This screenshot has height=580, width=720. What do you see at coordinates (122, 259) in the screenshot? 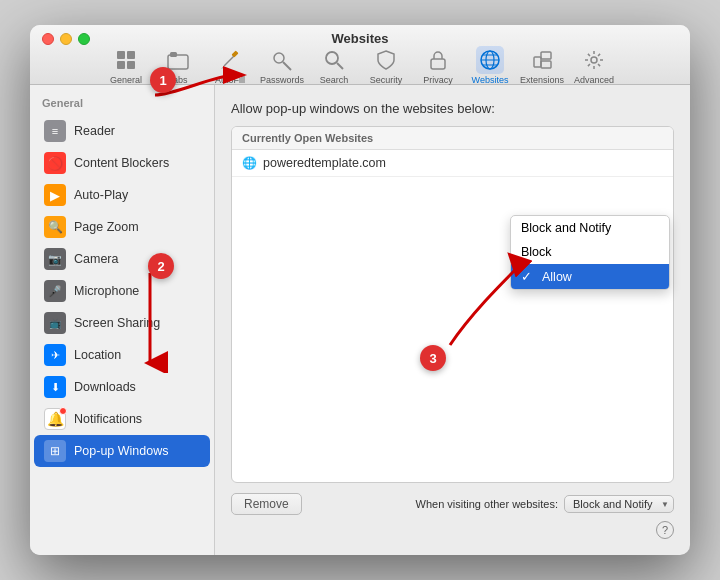
I see `sidebar-item-camera: 📷 Camera` at bounding box center [122, 259].